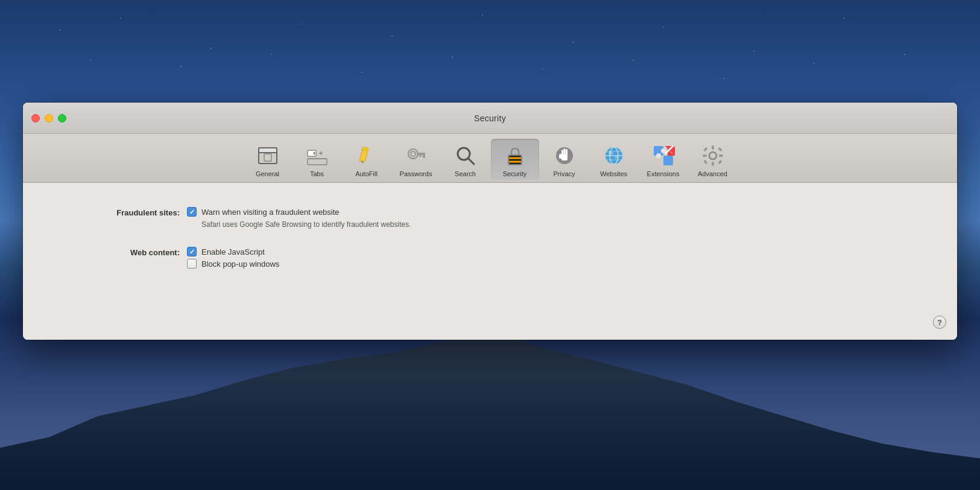 The height and width of the screenshot is (490, 980). I want to click on window-controls, so click(49, 118).